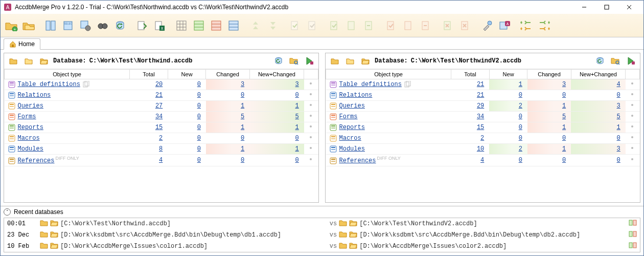 This screenshot has width=644, height=256. Describe the element at coordinates (228, 75) in the screenshot. I see `left-th-changed: Changed` at that location.